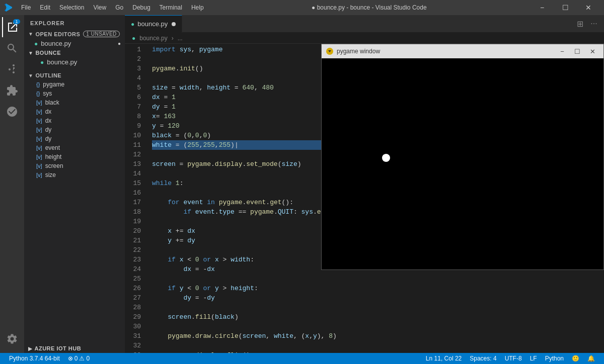  Describe the element at coordinates (82, 358) in the screenshot. I see `warning-icon: ⚠` at that location.